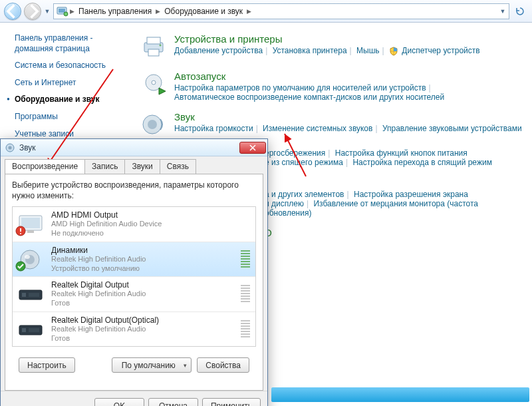  Describe the element at coordinates (105, 166) in the screenshot. I see `tab-recording: Запись` at that location.